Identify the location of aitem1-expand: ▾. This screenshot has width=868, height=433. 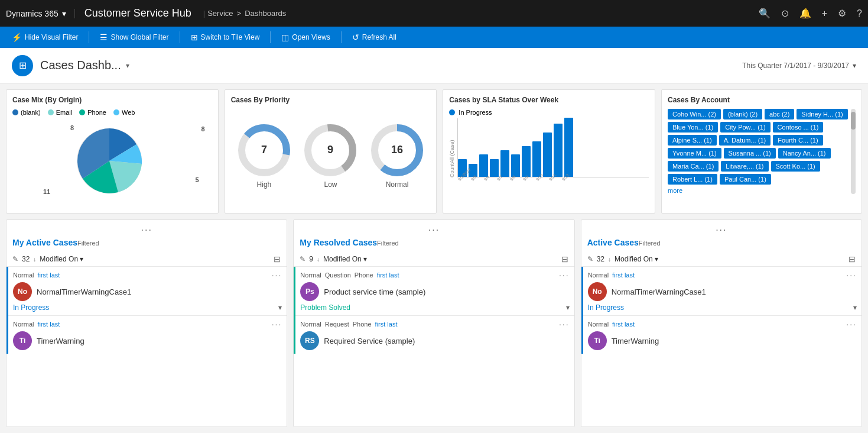
(855, 308).